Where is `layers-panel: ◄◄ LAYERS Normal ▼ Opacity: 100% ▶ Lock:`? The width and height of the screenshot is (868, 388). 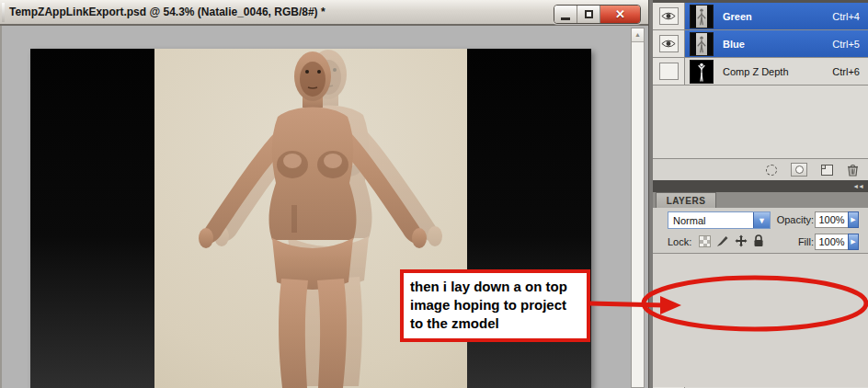
layers-panel: ◄◄ LAYERS Normal ▼ Opacity: 100% ▶ Lock: is located at coordinates (760, 283).